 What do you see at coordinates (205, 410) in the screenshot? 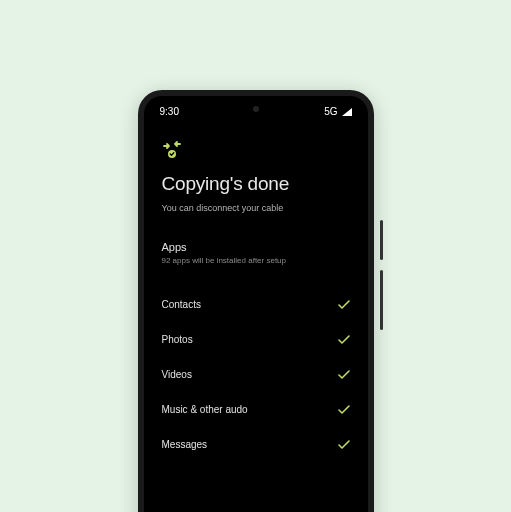
I see `item-label-music: Music & other audo` at bounding box center [205, 410].